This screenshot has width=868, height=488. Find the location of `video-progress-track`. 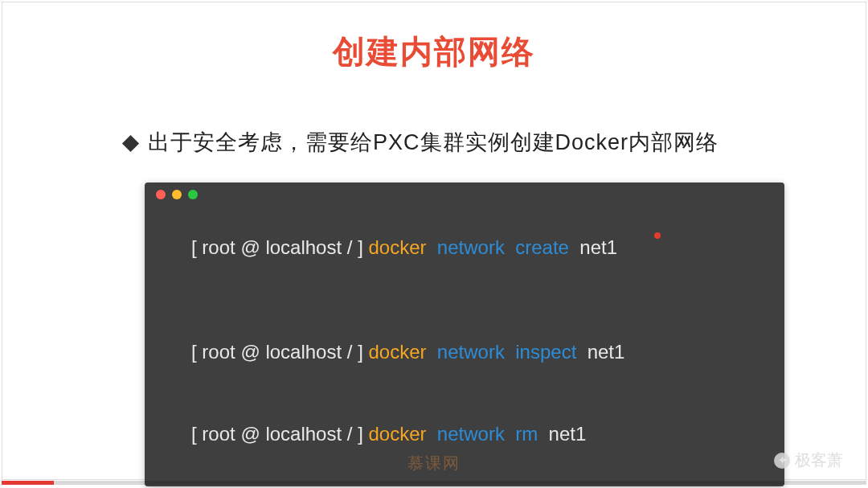

video-progress-track is located at coordinates (434, 482).